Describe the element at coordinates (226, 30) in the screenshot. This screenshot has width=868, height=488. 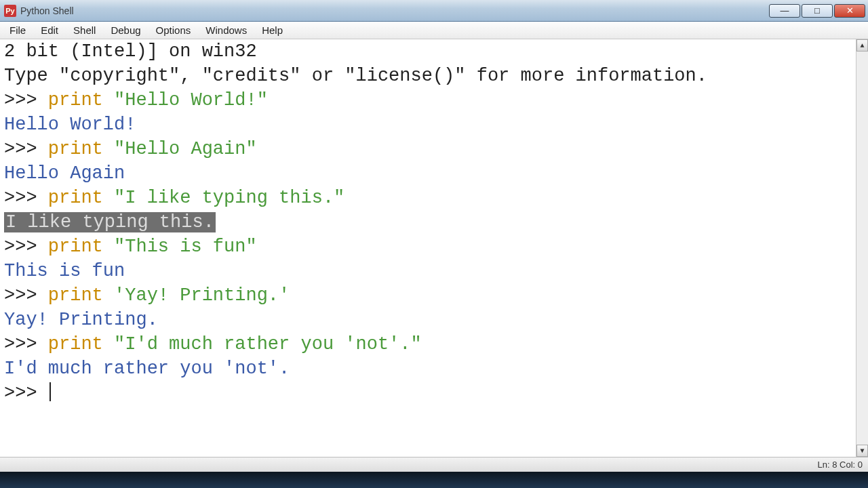
I see `menu-windows: Windows` at that location.